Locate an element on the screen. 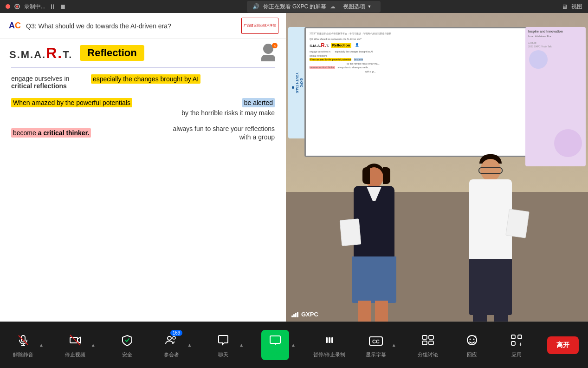 This screenshot has width=588, height=368. record-dot is located at coordinates (8, 7).